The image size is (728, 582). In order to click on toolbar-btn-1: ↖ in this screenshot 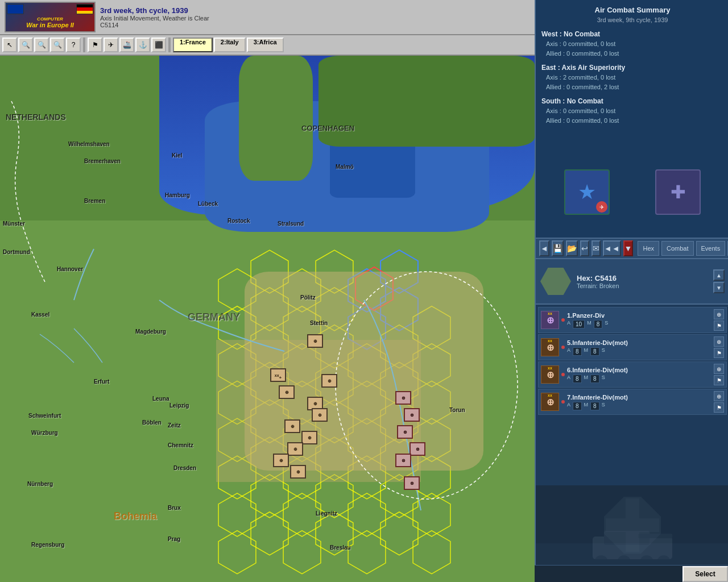, I will do `click(10, 45)`.